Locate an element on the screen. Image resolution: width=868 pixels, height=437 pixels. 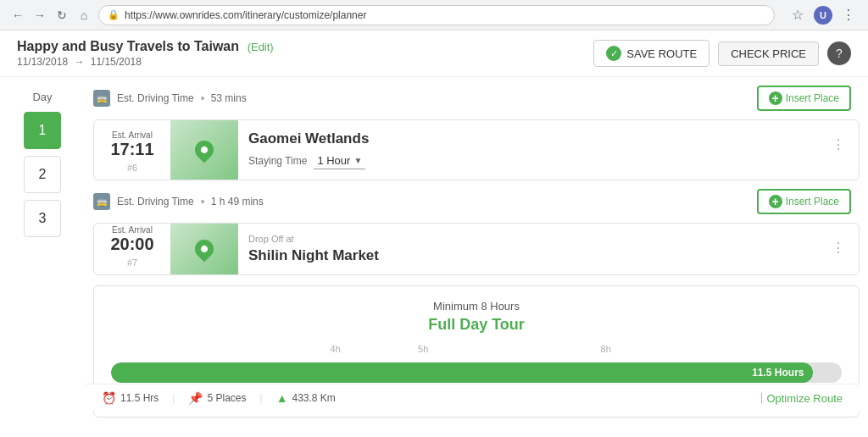
home-btn: ⌂ is located at coordinates (84, 15).